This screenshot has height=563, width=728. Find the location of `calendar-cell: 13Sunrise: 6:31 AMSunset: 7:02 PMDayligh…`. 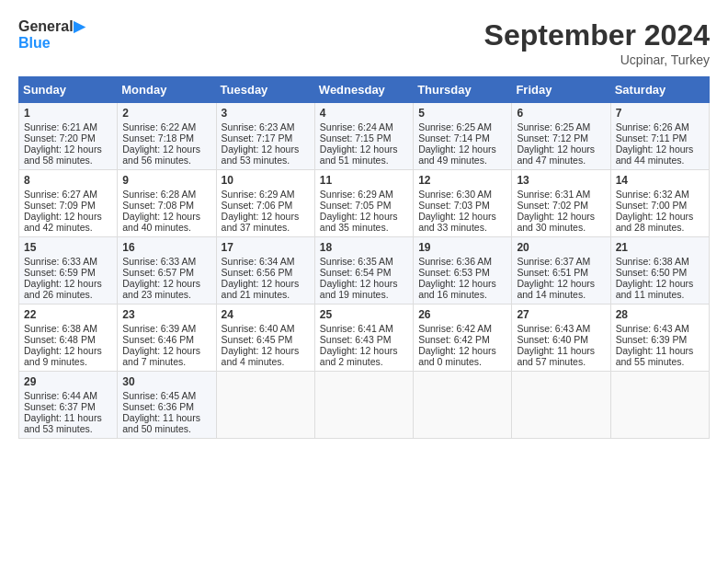

calendar-cell: 13Sunrise: 6:31 AMSunset: 7:02 PMDayligh… is located at coordinates (561, 204).